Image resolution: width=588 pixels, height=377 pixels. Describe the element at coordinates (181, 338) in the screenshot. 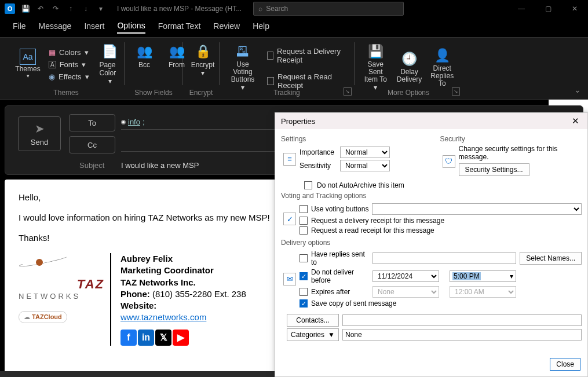

I see `youtube-icon: ▶` at that location.